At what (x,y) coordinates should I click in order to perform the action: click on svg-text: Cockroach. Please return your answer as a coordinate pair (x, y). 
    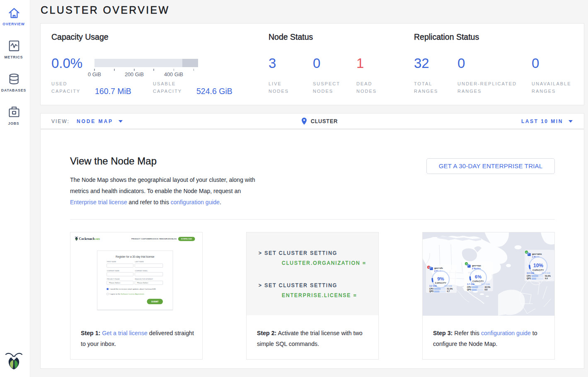
    Looking at the image, I should click on (87, 239).